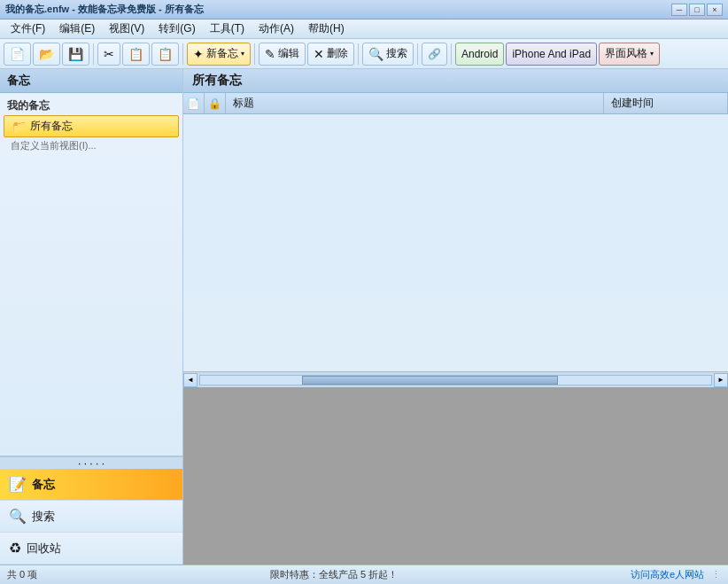 The height and width of the screenshot is (584, 728). Describe the element at coordinates (136, 54) in the screenshot. I see `copy-icon: 📋` at that location.